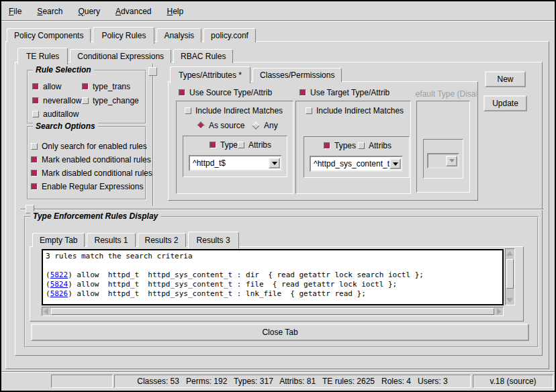 This screenshot has width=556, height=392. What do you see at coordinates (255, 125) in the screenshot?
I see `radio-indicator` at bounding box center [255, 125].